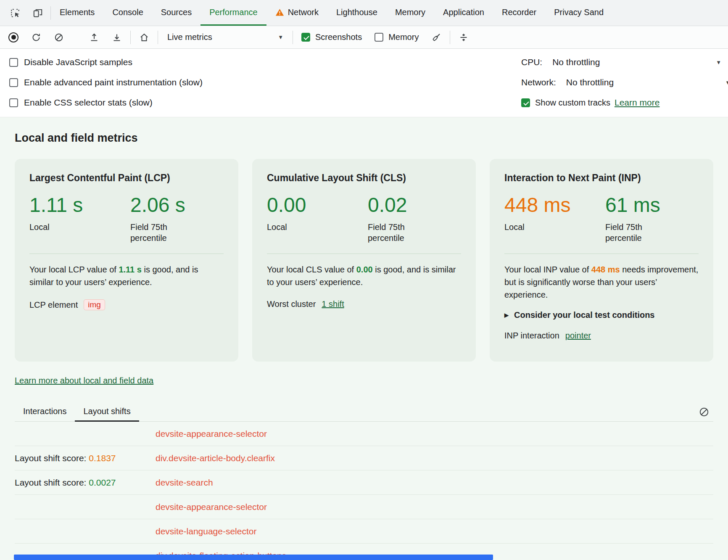 This screenshot has height=560, width=728. What do you see at coordinates (127, 260) in the screenshot?
I see `lcp-card: Largest Contentful Paint (LCP) 1.11 s Lo…` at bounding box center [127, 260].